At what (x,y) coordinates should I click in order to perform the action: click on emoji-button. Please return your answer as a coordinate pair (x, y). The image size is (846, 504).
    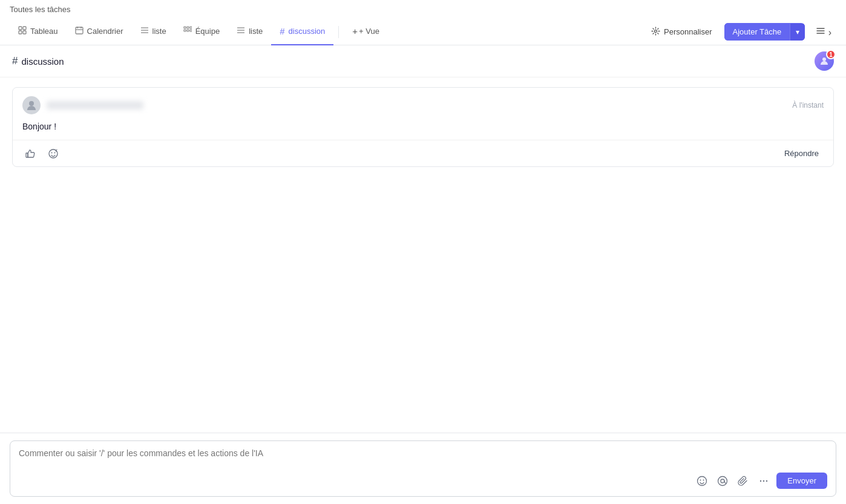
    Looking at the image, I should click on (702, 481).